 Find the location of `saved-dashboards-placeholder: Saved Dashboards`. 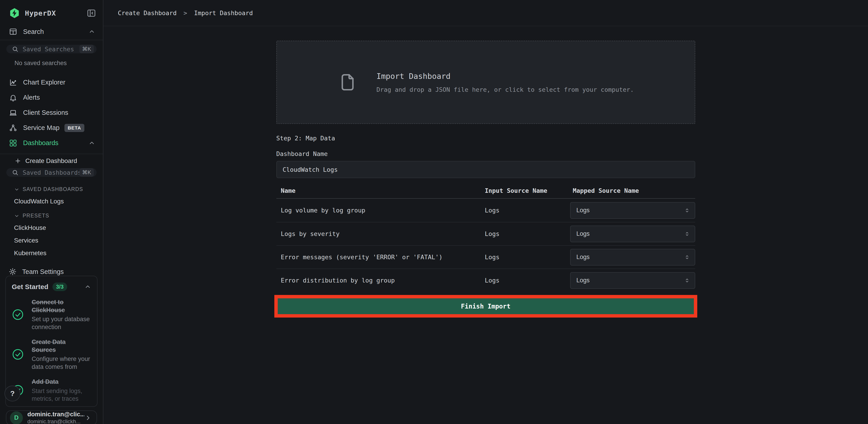

saved-dashboards-placeholder: Saved Dashboards is located at coordinates (51, 172).